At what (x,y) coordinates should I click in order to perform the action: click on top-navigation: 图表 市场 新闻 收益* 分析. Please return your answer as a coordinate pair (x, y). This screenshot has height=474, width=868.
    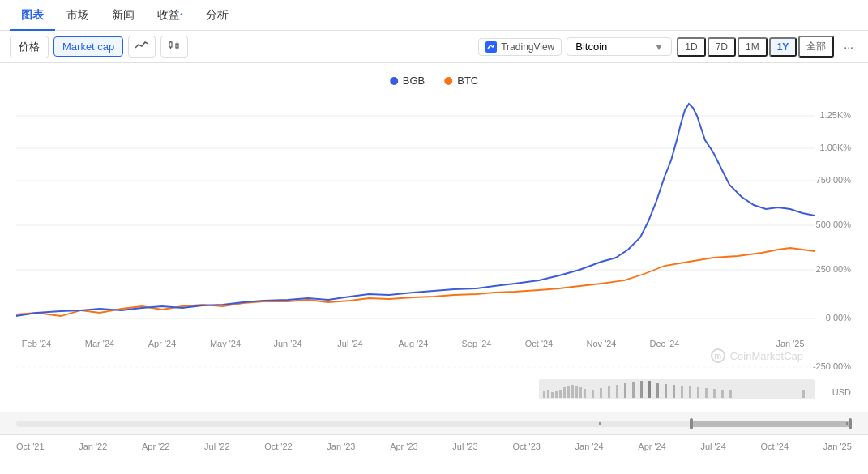
    Looking at the image, I should click on (434, 15).